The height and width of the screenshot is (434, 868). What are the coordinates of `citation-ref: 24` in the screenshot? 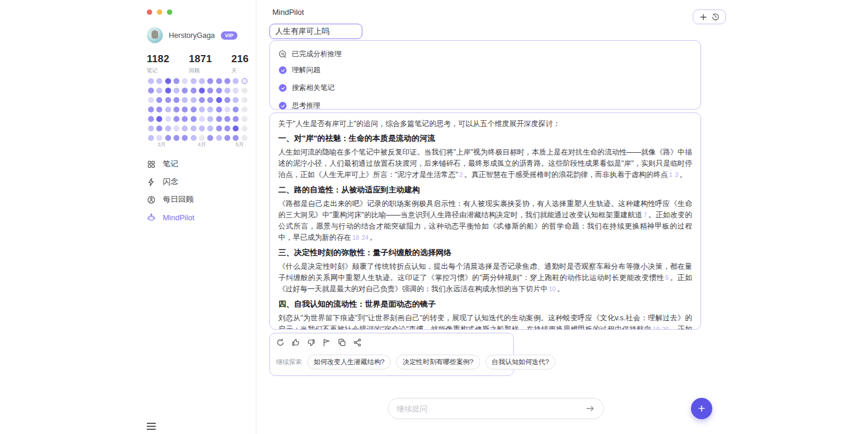 It's located at (365, 237).